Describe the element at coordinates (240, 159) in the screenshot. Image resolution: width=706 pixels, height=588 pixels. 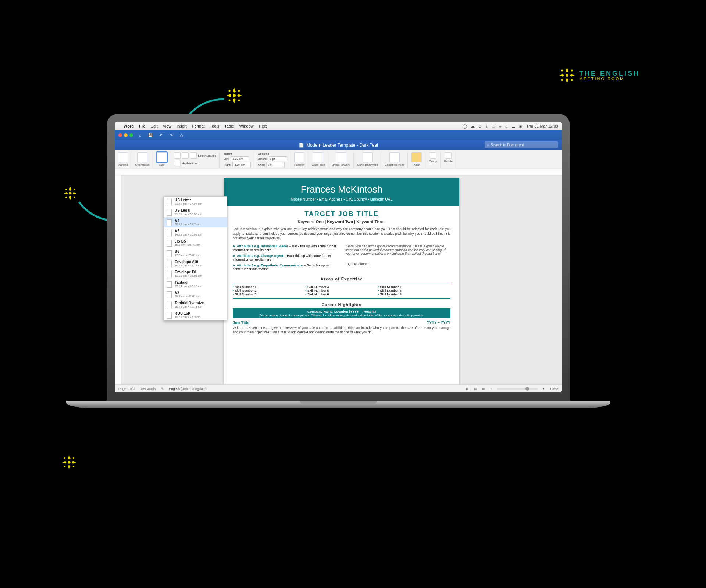
I see `indent-left-spinner: -1.27 cm` at that location.